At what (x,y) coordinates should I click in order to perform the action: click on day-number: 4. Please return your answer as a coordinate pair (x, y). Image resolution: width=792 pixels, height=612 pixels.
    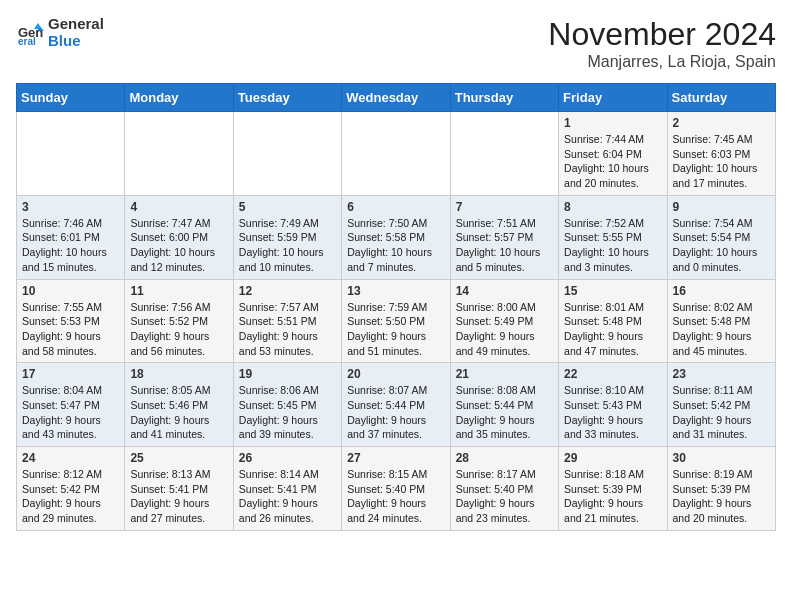
    Looking at the image, I should click on (178, 207).